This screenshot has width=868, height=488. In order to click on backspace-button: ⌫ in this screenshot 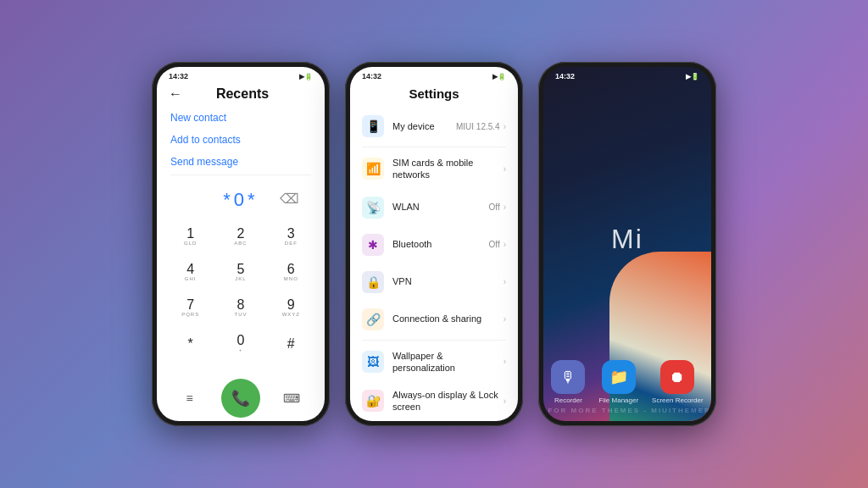, I will do `click(290, 198)`.